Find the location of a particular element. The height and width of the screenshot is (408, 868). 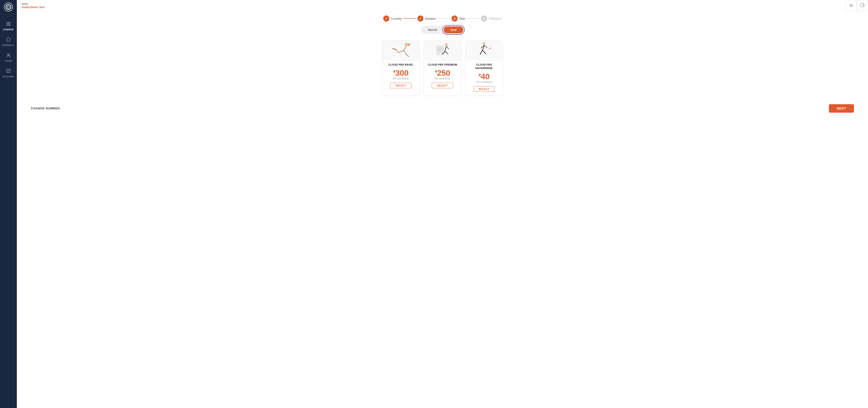

plan-enterprise-per: Per user/Month is located at coordinates (484, 82).